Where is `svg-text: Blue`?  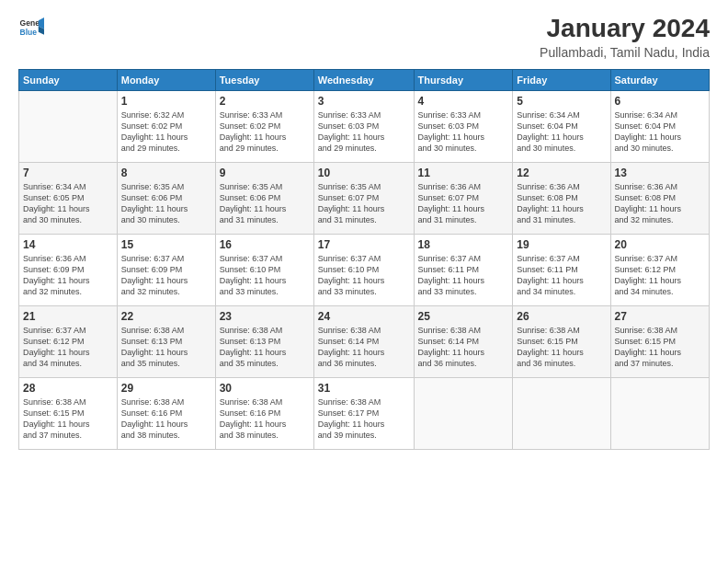 svg-text: Blue is located at coordinates (29, 32).